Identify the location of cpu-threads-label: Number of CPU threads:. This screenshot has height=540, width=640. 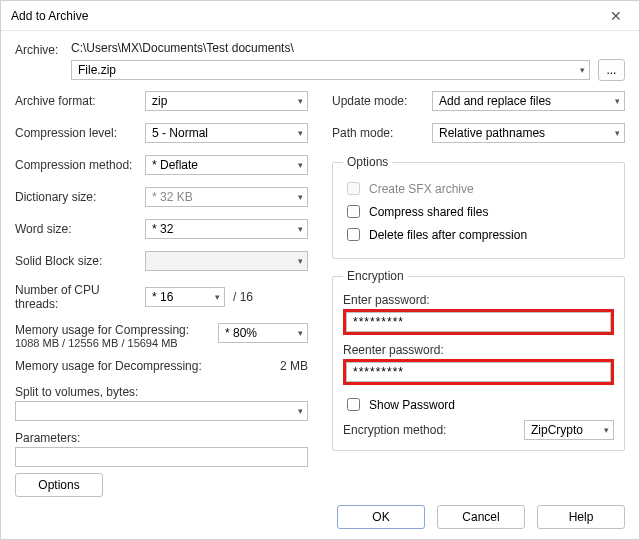
(80, 297).